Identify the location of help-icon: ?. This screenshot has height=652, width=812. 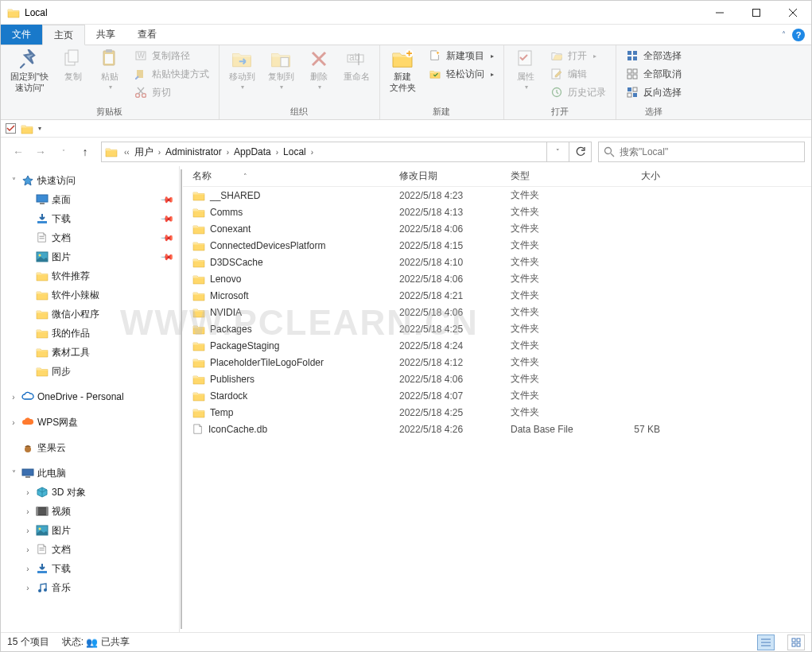
(798, 35).